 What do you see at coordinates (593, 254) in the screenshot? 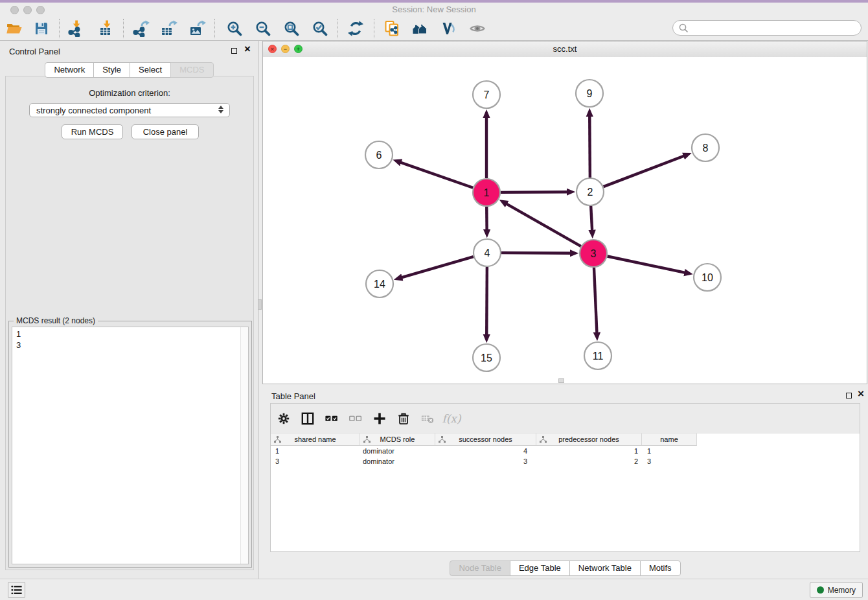
I see `svg-text: 3` at bounding box center [593, 254].